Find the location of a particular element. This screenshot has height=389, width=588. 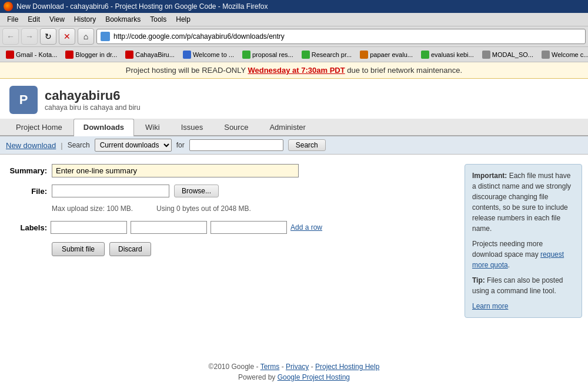

bookmark-icon-welcome is located at coordinates (187, 55).